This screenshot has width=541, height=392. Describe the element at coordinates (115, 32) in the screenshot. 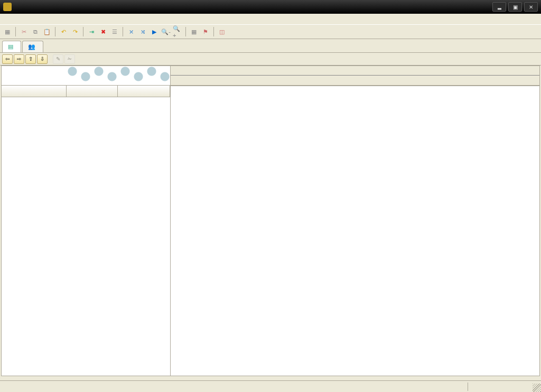

I see `properties-icon: ☰` at that location.